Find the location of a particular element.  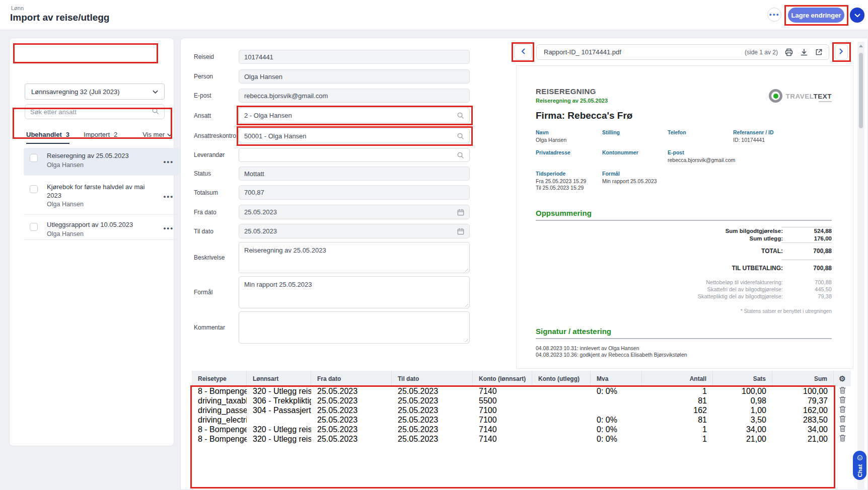

save-button: Lagre endringer is located at coordinates (816, 15).